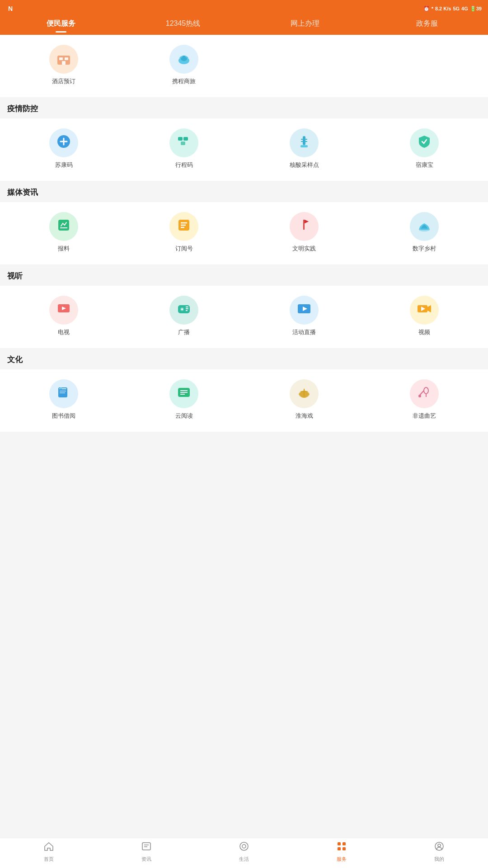 The height and width of the screenshot is (868, 488). What do you see at coordinates (184, 394) in the screenshot?
I see `reading-circle` at bounding box center [184, 394].